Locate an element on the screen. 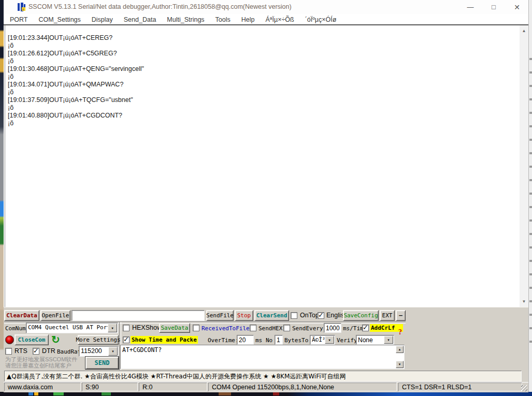  send-every-checkbox is located at coordinates (287, 328).